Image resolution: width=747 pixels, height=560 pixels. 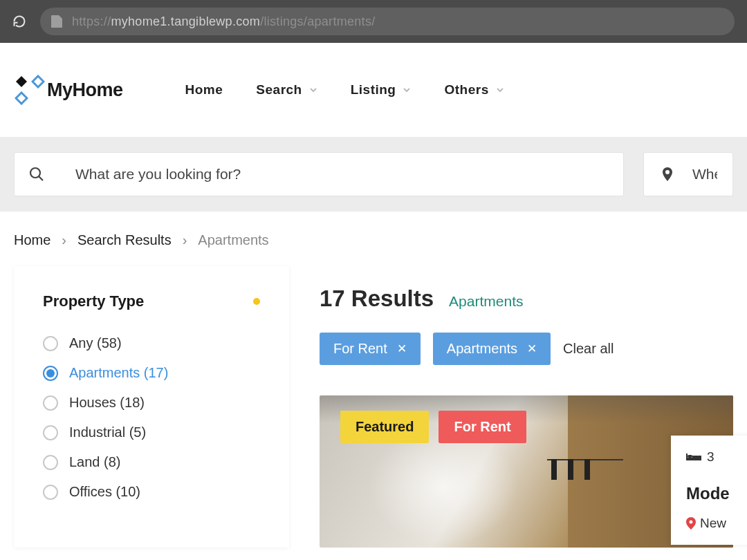 I want to click on listing-detail-card: 3 Mode New, so click(x=709, y=490).